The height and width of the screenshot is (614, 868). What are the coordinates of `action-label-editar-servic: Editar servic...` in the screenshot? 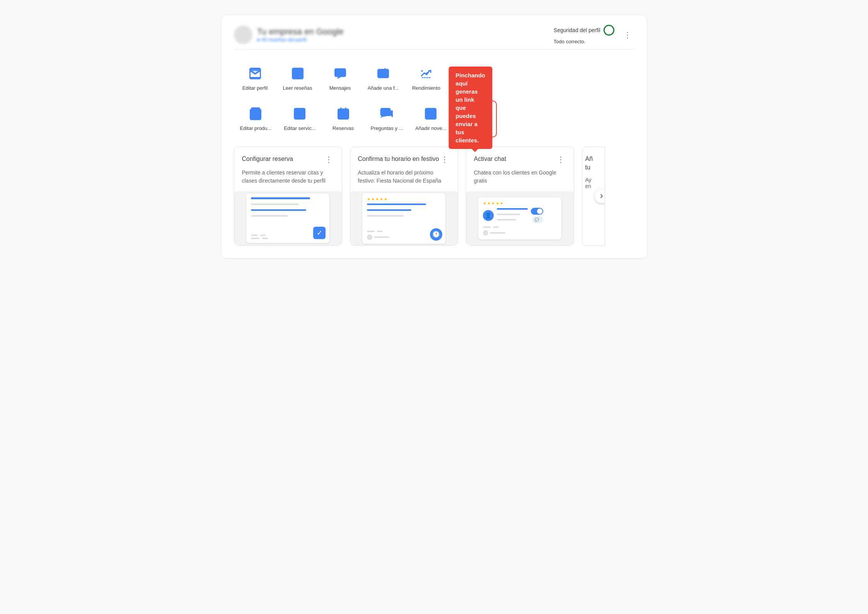 It's located at (300, 128).